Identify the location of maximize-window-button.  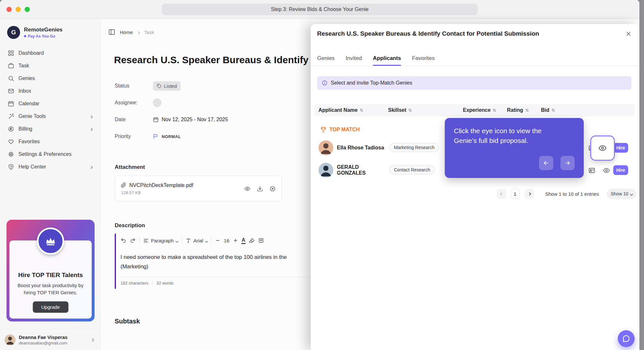
(27, 9).